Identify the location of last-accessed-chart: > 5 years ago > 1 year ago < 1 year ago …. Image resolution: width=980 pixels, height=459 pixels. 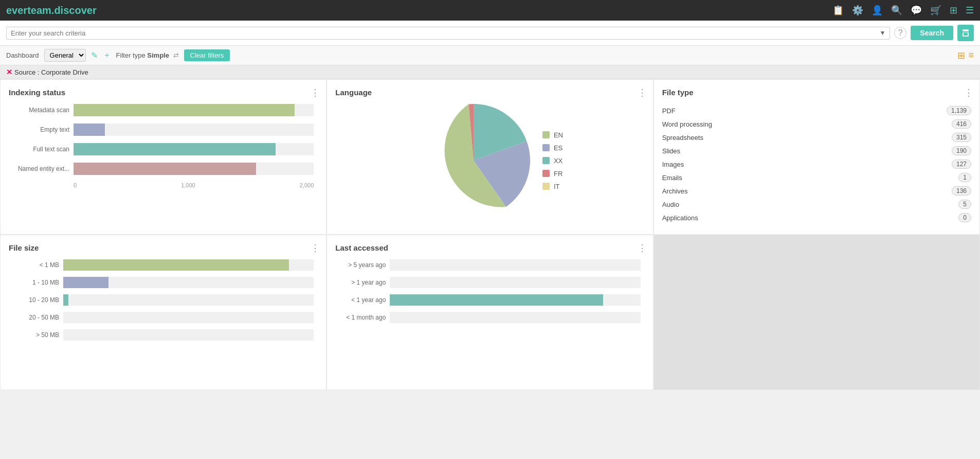
(489, 291).